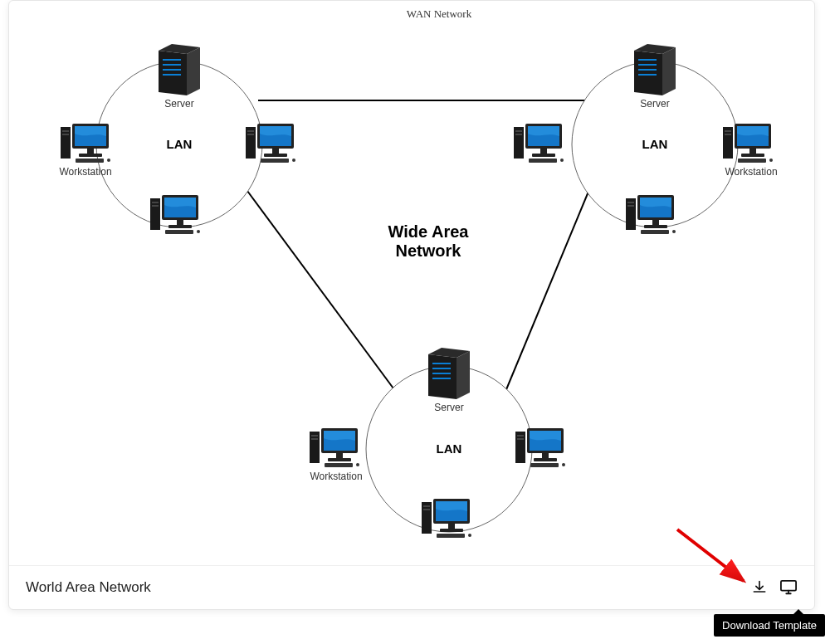 The height and width of the screenshot is (644, 830). What do you see at coordinates (335, 476) in the screenshot?
I see `workstation-label-b: Workstation` at bounding box center [335, 476].